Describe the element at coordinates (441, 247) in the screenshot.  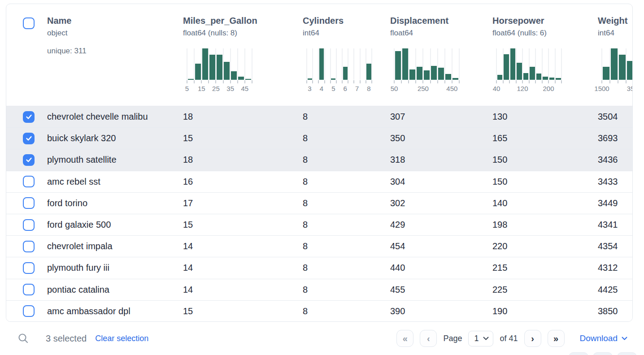
I see `cell-displacement: 454` at that location.